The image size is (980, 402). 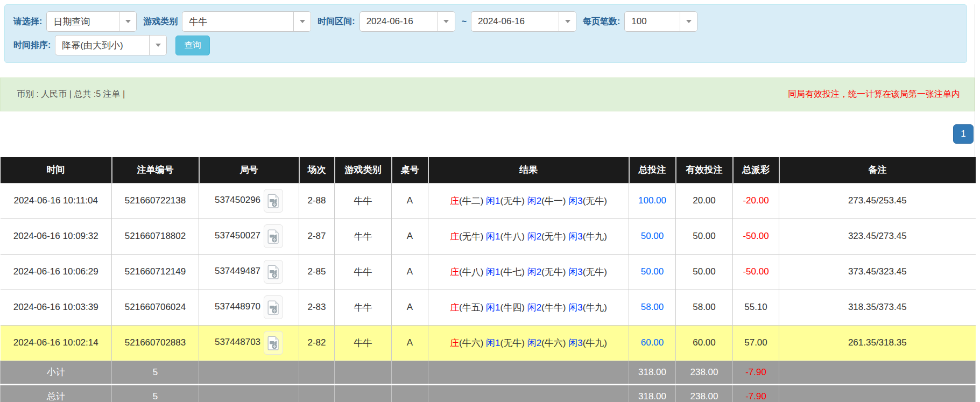 I want to click on round-id-cell: 537448703, so click(x=249, y=343).